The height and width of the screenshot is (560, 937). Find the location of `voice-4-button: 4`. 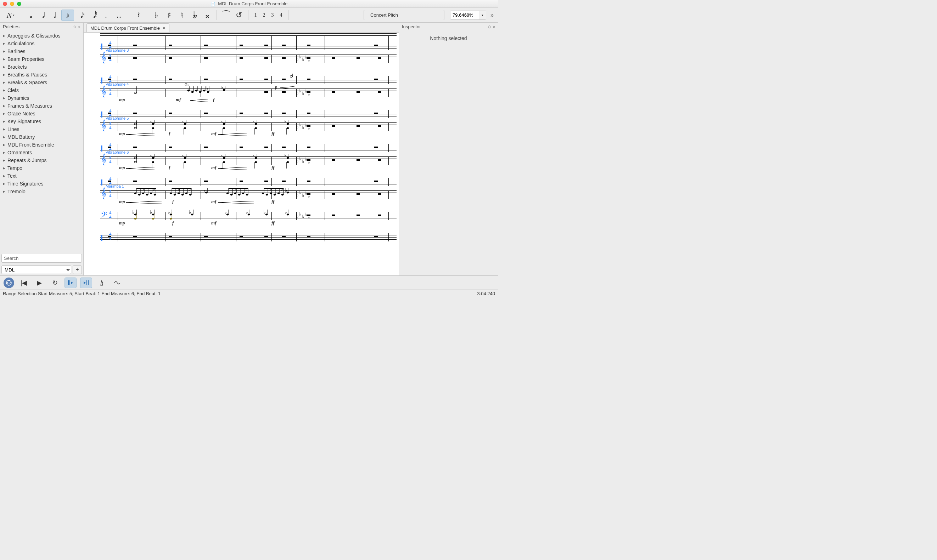

voice-4-button: 4 is located at coordinates (281, 15).